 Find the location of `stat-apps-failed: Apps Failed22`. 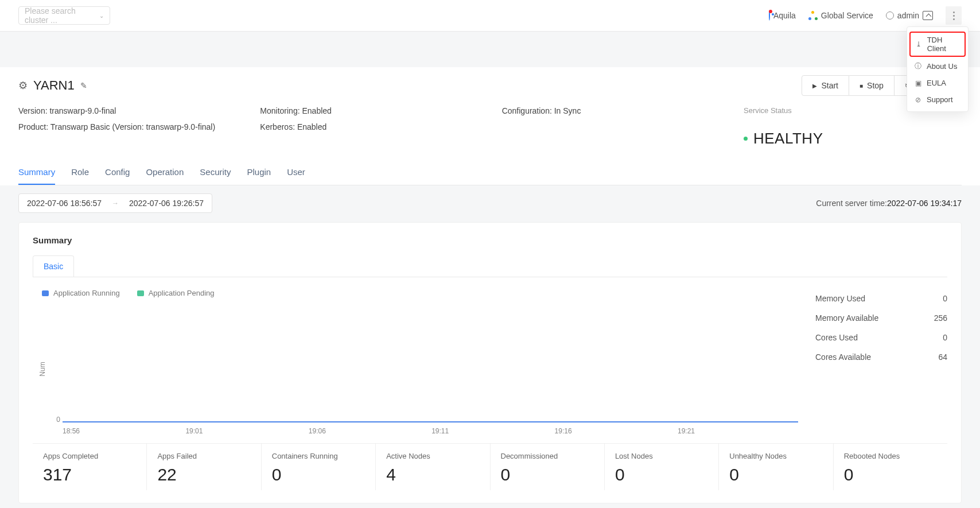

stat-apps-failed: Apps Failed22 is located at coordinates (204, 467).